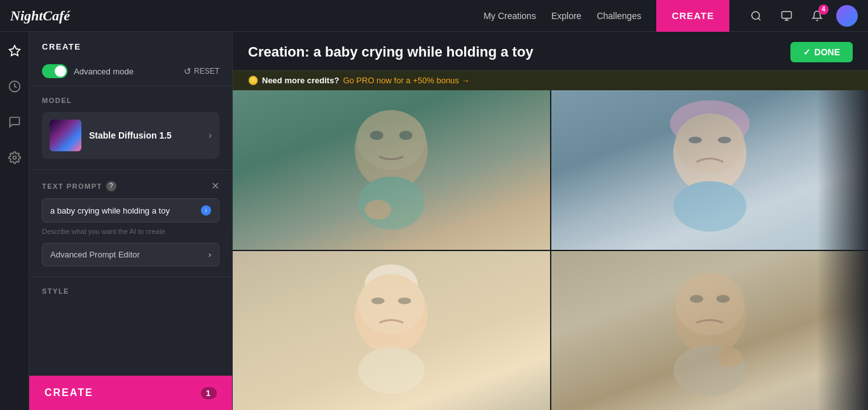 This screenshot has width=868, height=410. Describe the element at coordinates (72, 186) in the screenshot. I see `text-prompt-label: TEXT PROMPT` at that location.